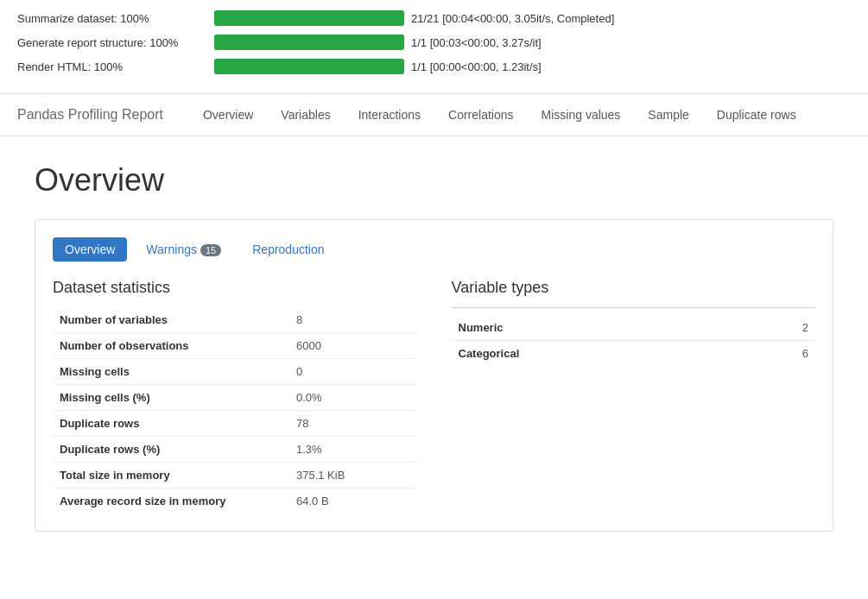 The width and height of the screenshot is (868, 599). What do you see at coordinates (634, 328) in the screenshot?
I see `vtype-row: Numeric2` at bounding box center [634, 328].